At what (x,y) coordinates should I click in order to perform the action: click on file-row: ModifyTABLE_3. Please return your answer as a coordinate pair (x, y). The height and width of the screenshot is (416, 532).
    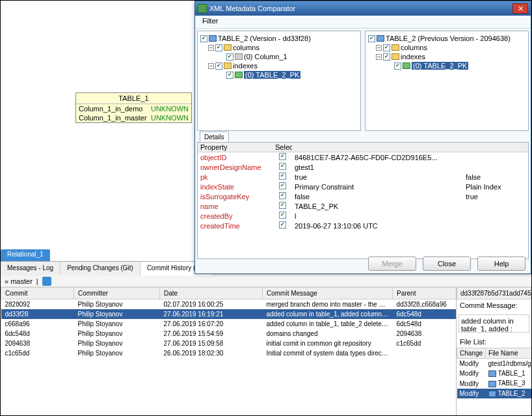
    Looking at the image, I should click on (495, 383).